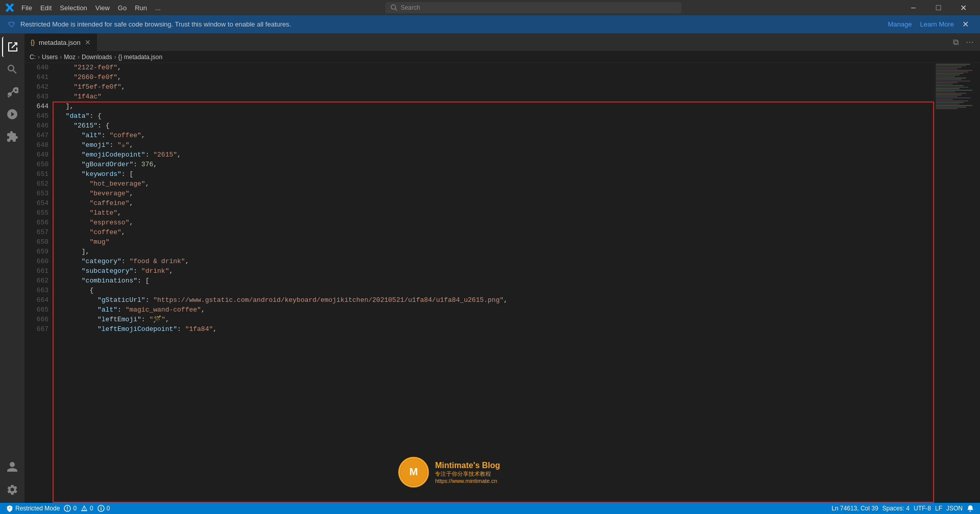  Describe the element at coordinates (103, 8) in the screenshot. I see `menu-view: View` at that location.